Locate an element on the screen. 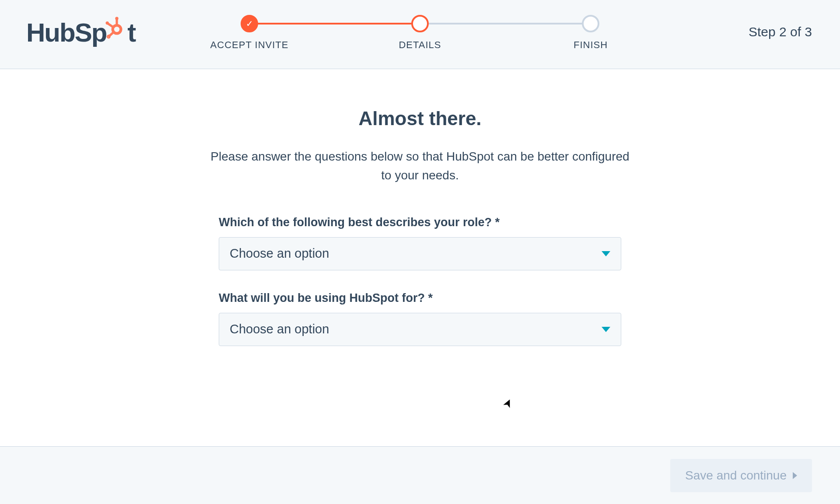 This screenshot has width=840, height=504. hubspot-logo: HubSp t is located at coordinates (80, 32).